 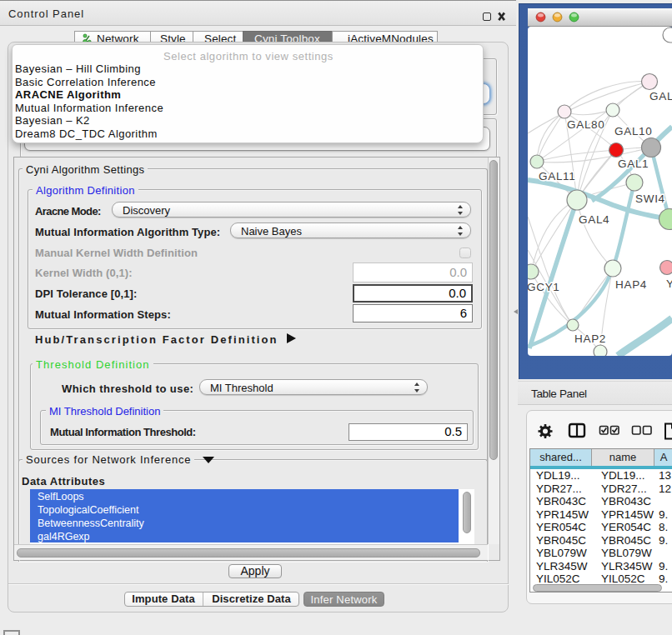 I want to click on svg-text: SWI4, so click(x=650, y=198).